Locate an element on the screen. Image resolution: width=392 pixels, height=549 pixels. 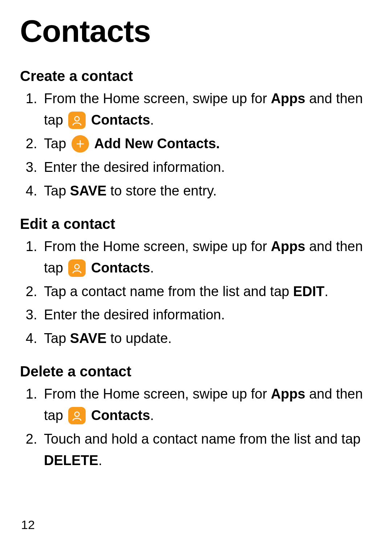
list-item: Tap a contact name from the list and tap… is located at coordinates (207, 291).